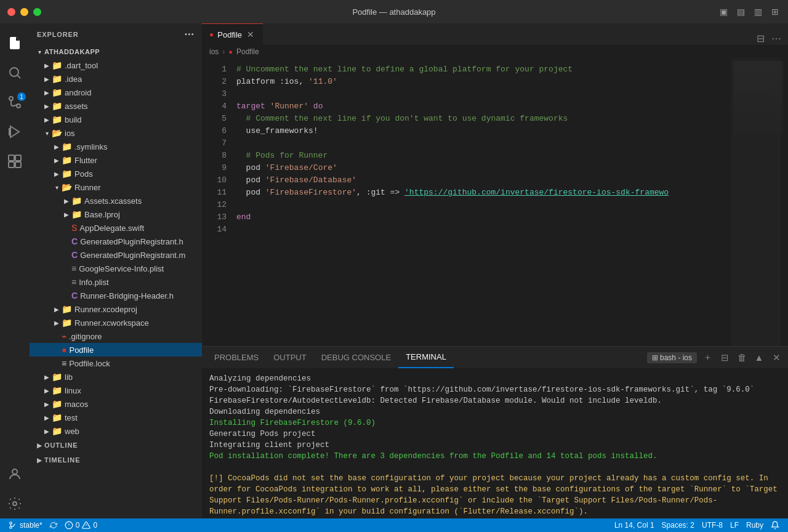 This screenshot has height=532, width=788. Describe the element at coordinates (678, 525) in the screenshot. I see `indentation-status: Spaces: 2` at that location.